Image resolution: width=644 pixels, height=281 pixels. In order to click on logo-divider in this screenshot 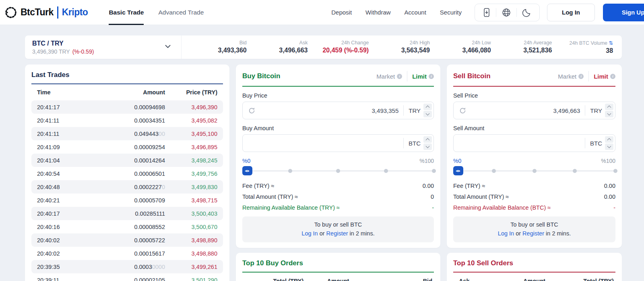, I will do `click(58, 12)`.